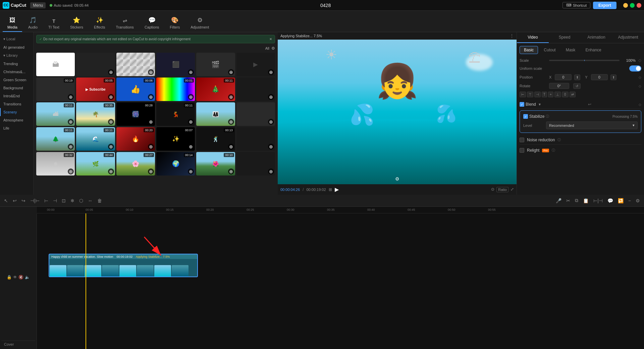 The image size is (644, 349). I want to click on align-top-icon: T, so click(544, 95).